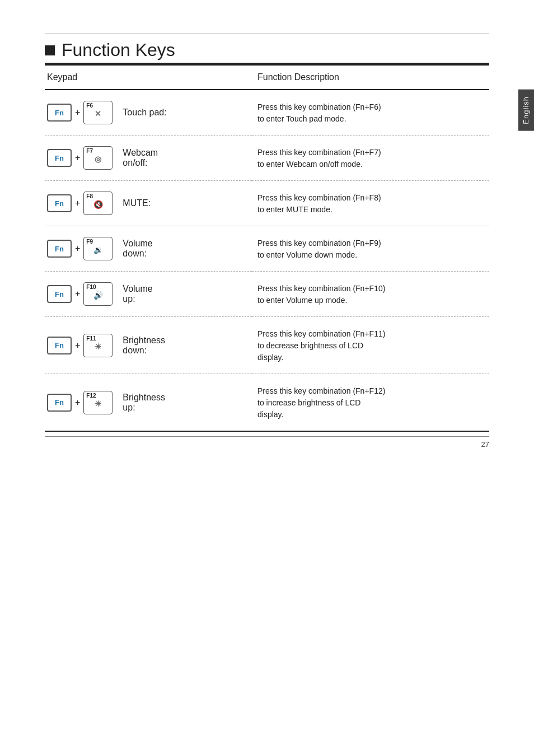  I want to click on description-cell: Press this key combination (Fn+F11)to de…, so click(371, 346).